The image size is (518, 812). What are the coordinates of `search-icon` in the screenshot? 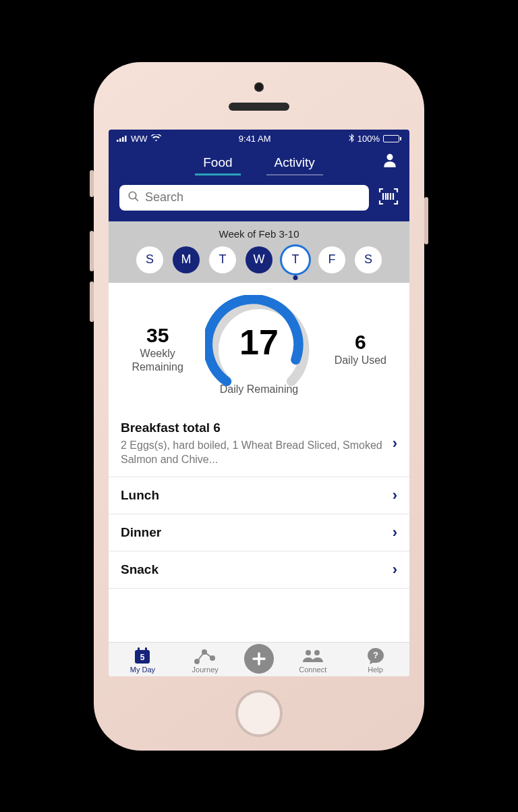 It's located at (134, 198).